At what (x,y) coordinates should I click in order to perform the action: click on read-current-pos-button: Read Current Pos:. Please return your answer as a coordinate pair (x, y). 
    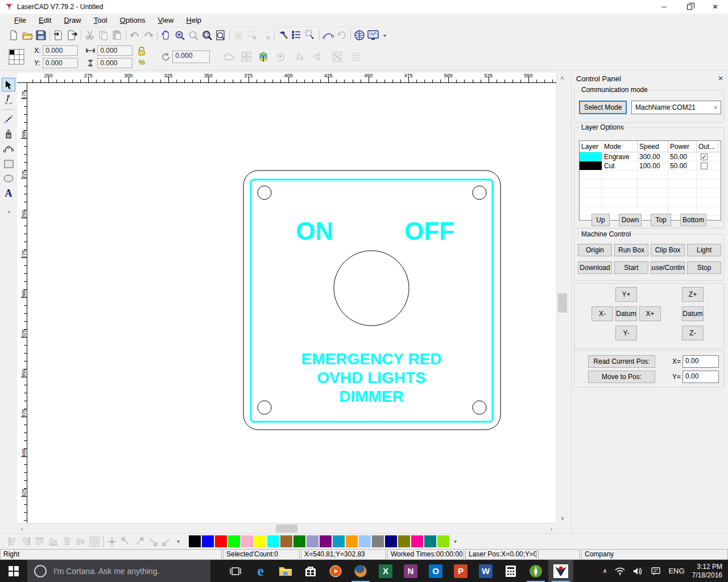
    Looking at the image, I should click on (622, 361).